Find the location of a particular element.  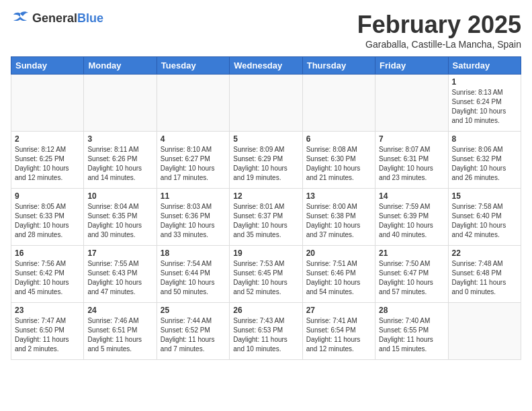

location: Garaballa, Castille-La Mancha, Spain is located at coordinates (439, 44).